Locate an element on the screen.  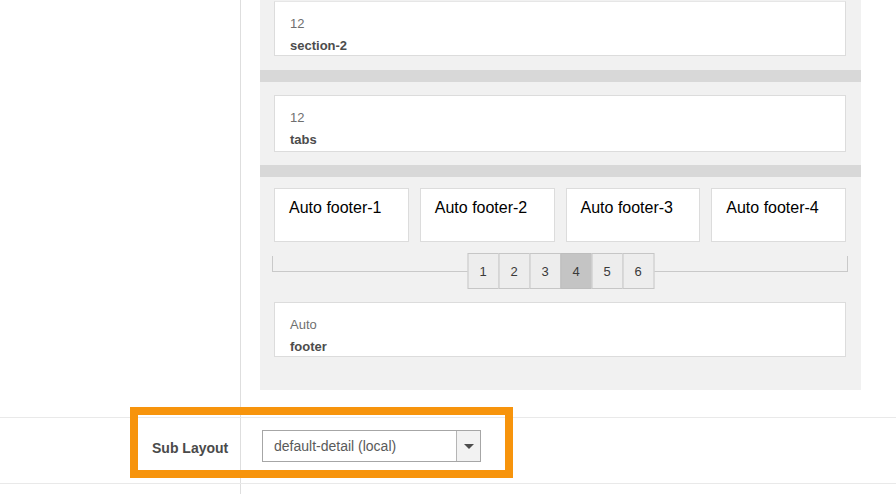
item-name-label: footer is located at coordinates (568, 347).